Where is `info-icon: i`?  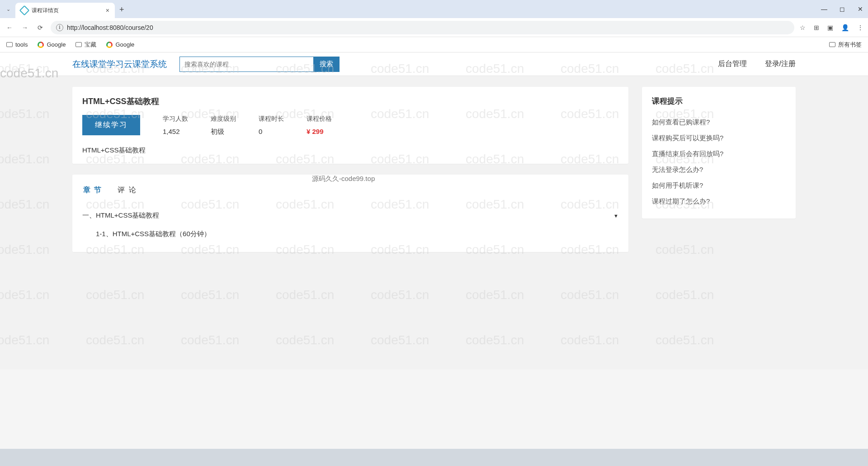
info-icon: i is located at coordinates (60, 28).